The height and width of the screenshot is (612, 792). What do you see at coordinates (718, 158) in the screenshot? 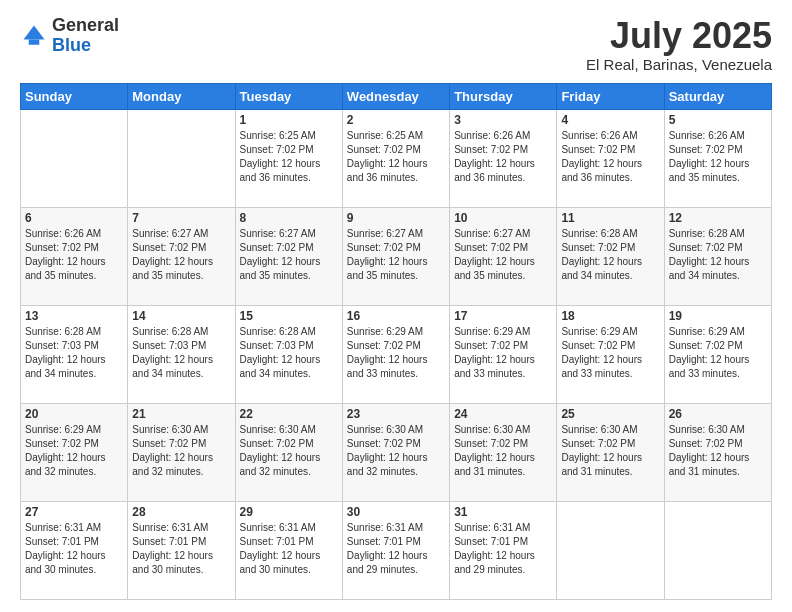
I see `calendar-day-cell: 5Sunrise: 6:26 AMSunset: 7:02 PMDaylight…` at bounding box center [718, 158].